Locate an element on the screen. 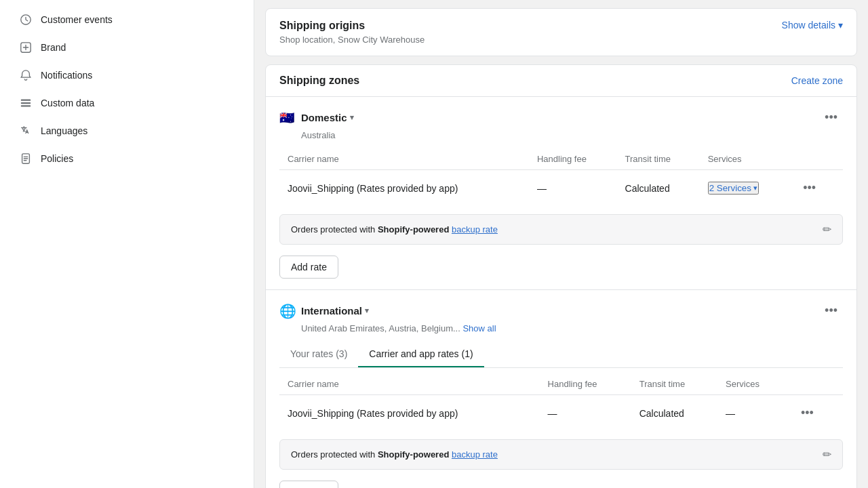 This screenshot has height=488, width=868. international-rate-table: Carrier name Handling fee Transit time S… is located at coordinates (561, 403).